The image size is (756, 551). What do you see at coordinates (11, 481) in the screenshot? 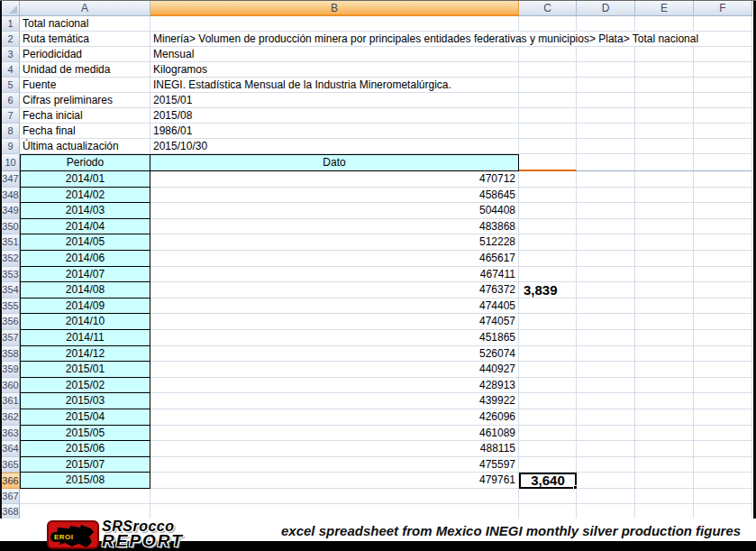
I see `row-header-366: 366` at bounding box center [11, 481].